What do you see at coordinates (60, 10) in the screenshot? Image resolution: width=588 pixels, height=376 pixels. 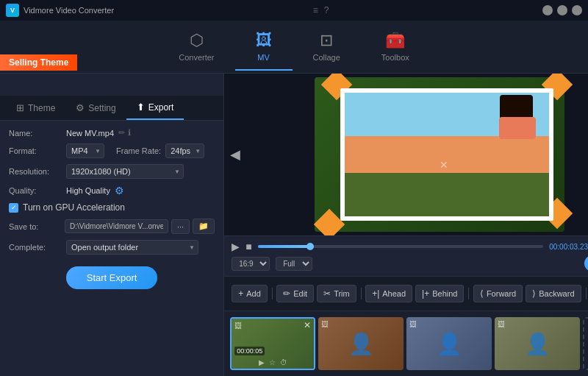 I see `titlebar-left: V Vidmore Video Converter` at bounding box center [60, 10].